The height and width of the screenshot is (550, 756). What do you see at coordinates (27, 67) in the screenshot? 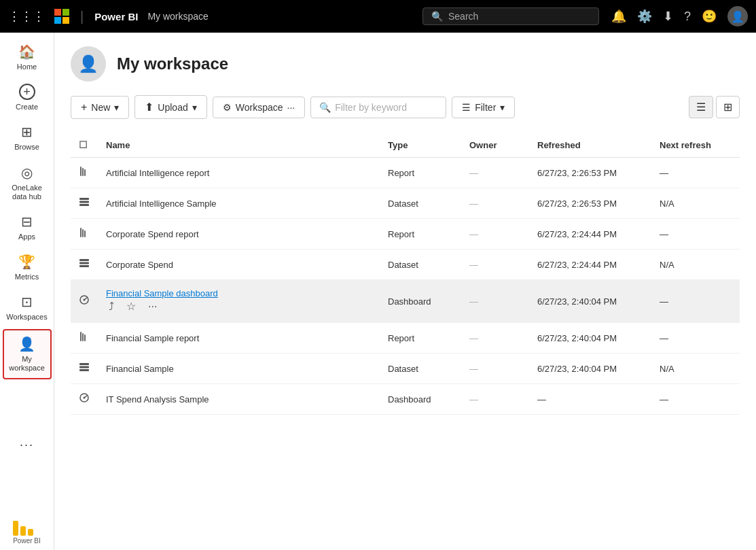
I see `sidebar-label-home: Home` at bounding box center [27, 67].